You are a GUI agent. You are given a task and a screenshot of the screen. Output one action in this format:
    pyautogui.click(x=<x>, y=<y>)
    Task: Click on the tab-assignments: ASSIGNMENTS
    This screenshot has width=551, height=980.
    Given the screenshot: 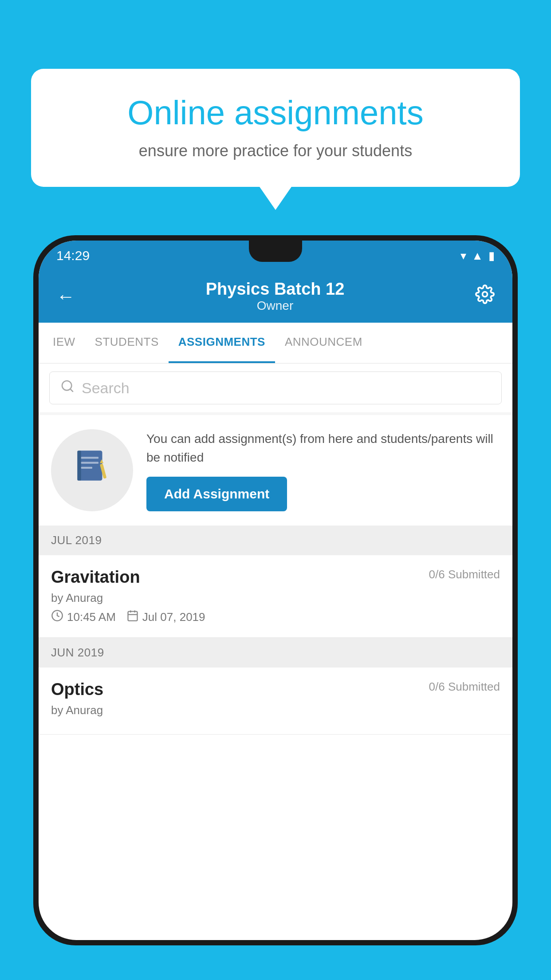 What is the action you would take?
    pyautogui.click(x=222, y=343)
    